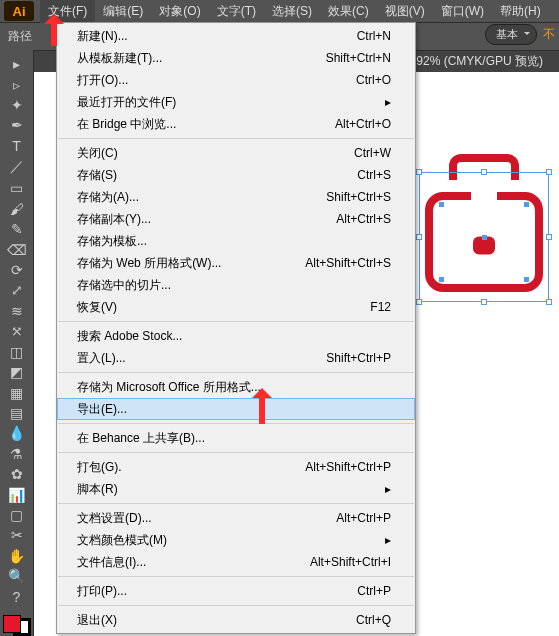 Image resolution: width=559 pixels, height=636 pixels. I want to click on free-transform-tool: ⤧, so click(17, 331).